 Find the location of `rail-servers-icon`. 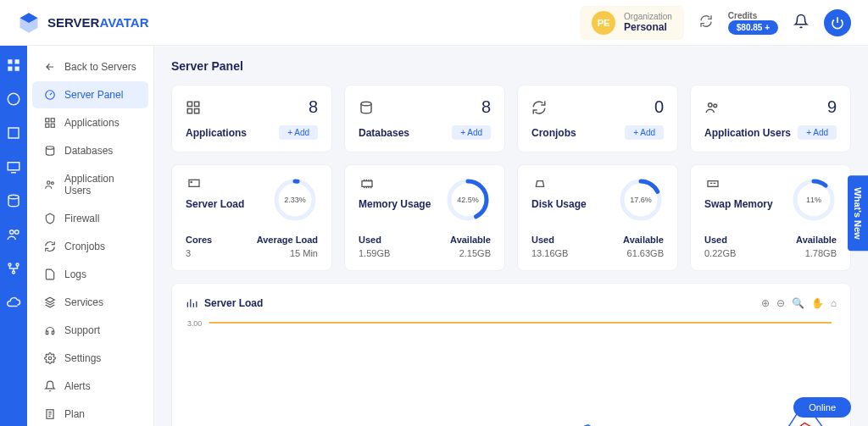

rail-servers-icon is located at coordinates (14, 99).